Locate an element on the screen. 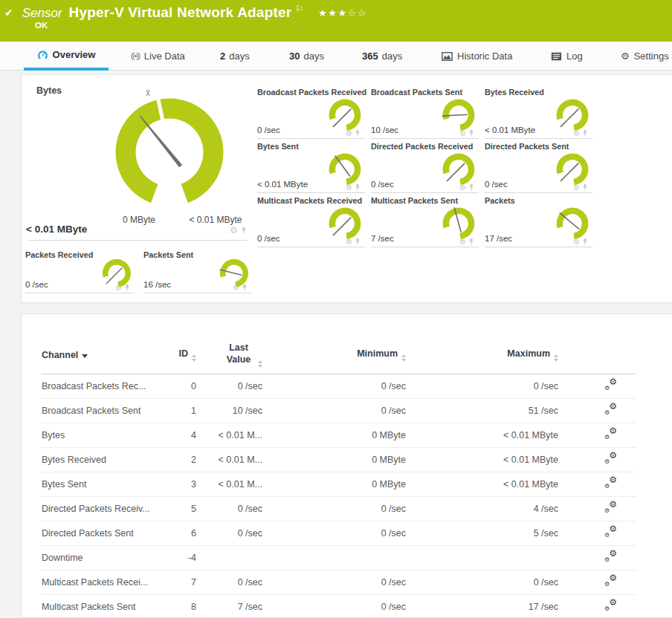 This screenshot has height=618, width=672. table-row: Directed Packets Sent60 /sec0 /sec5 /sec… is located at coordinates (339, 533).